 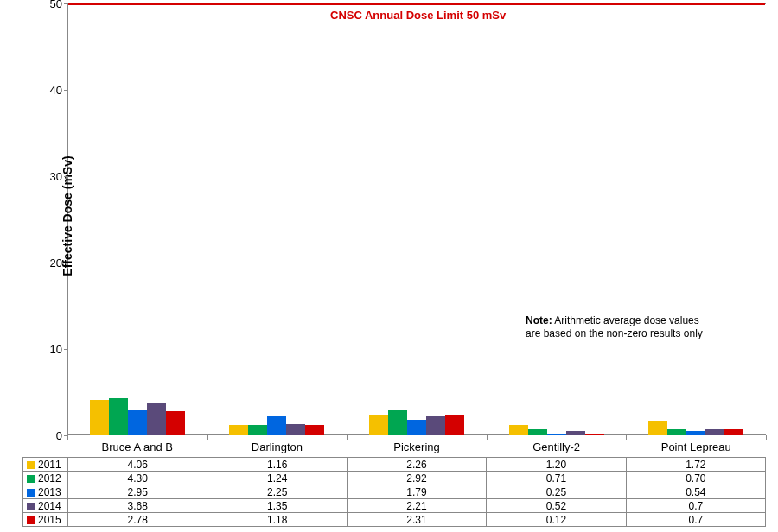 What do you see at coordinates (394, 492) in the screenshot?
I see `table-row: 20132.952.251.790.250.54` at bounding box center [394, 492].